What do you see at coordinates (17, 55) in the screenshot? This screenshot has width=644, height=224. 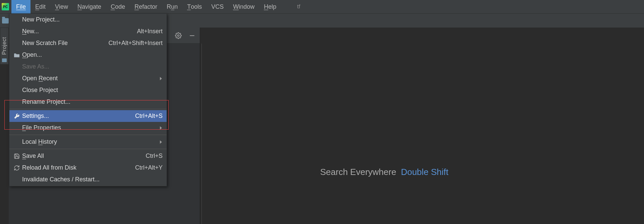 I see `folder-open-icon` at bounding box center [17, 55].